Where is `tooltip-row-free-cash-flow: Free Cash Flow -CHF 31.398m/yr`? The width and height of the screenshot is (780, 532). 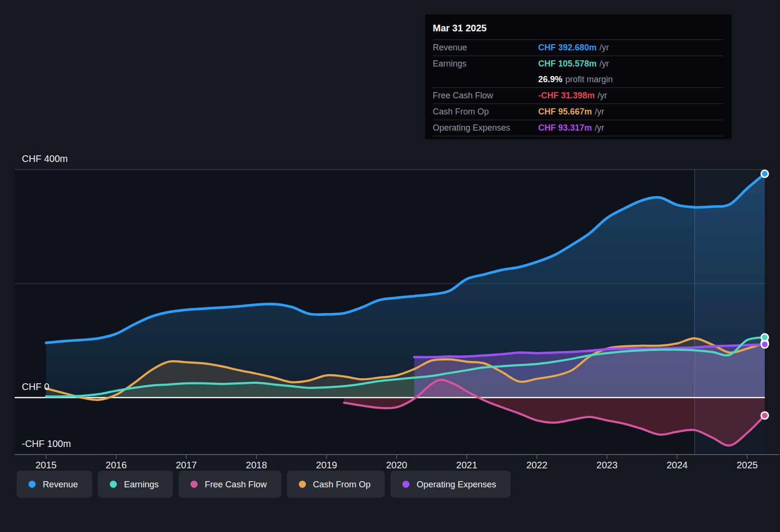
tooltip-row-free-cash-flow: Free Cash Flow -CHF 31.398m/yr is located at coordinates (578, 96).